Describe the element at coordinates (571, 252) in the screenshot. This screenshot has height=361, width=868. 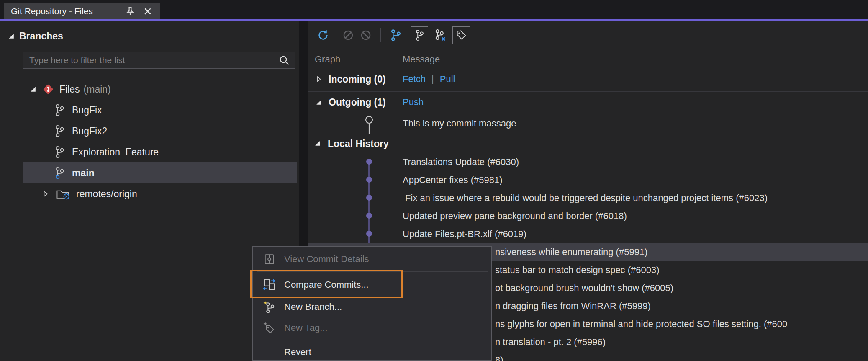
I see `commit-message-partial: nsiveness while enumerating (#5991)` at that location.